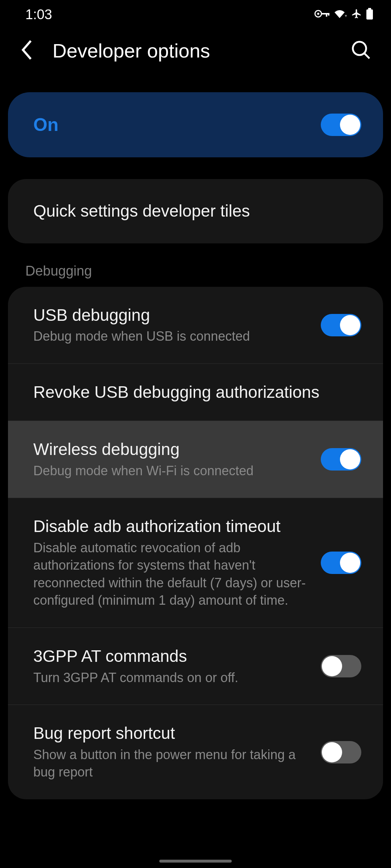  Describe the element at coordinates (170, 733) in the screenshot. I see `item-title: Bug report shortcut` at that location.